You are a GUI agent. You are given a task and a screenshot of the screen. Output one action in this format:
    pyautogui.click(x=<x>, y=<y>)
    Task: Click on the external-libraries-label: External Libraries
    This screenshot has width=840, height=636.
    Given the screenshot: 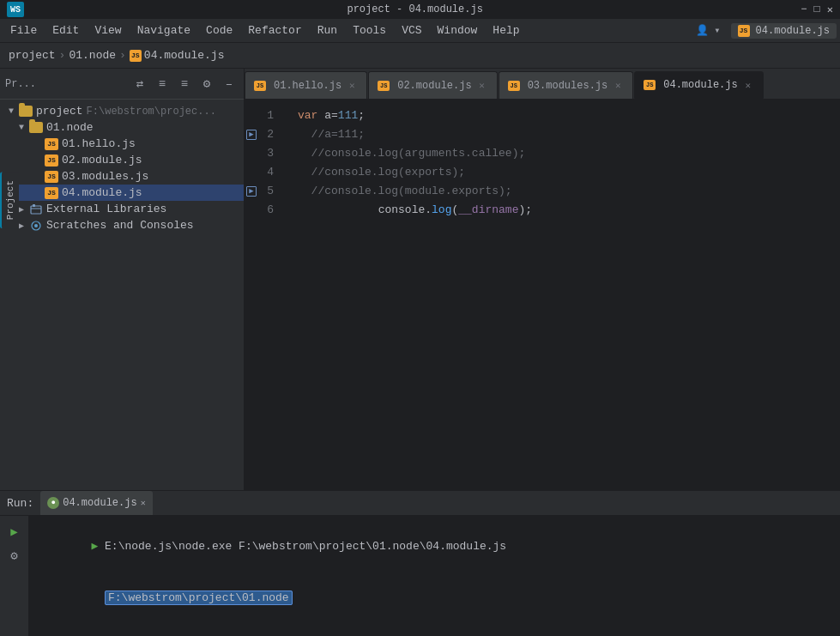 What is the action you would take?
    pyautogui.click(x=106, y=209)
    